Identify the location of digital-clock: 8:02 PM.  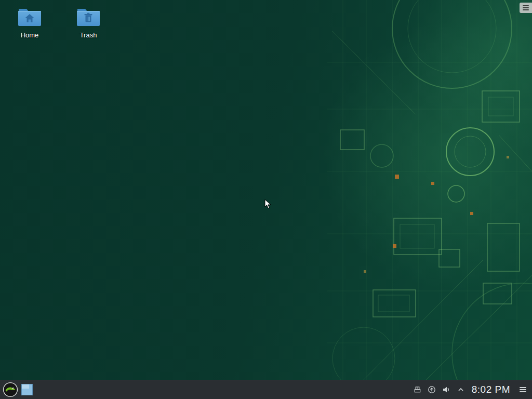
(491, 390).